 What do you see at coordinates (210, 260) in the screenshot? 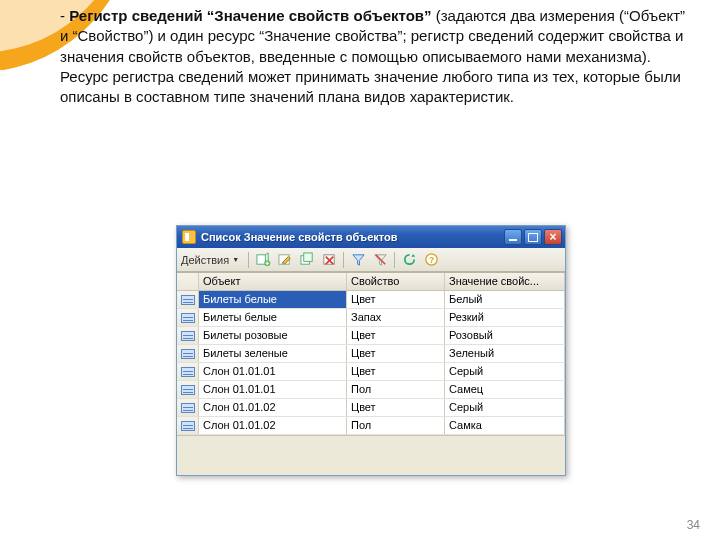
I see `actions-menu: Действия ▼` at bounding box center [210, 260].